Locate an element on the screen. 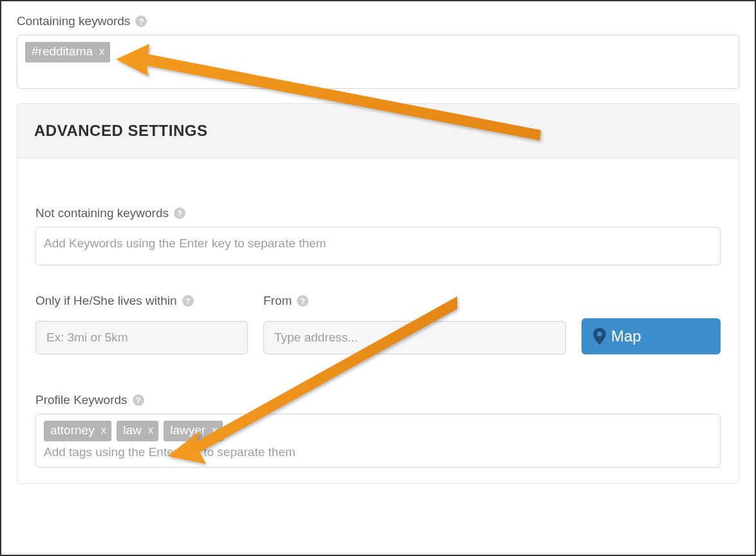 The image size is (756, 556). not-containing-placeholder: Add Keywords using the Enter key to sepa… is located at coordinates (378, 242).